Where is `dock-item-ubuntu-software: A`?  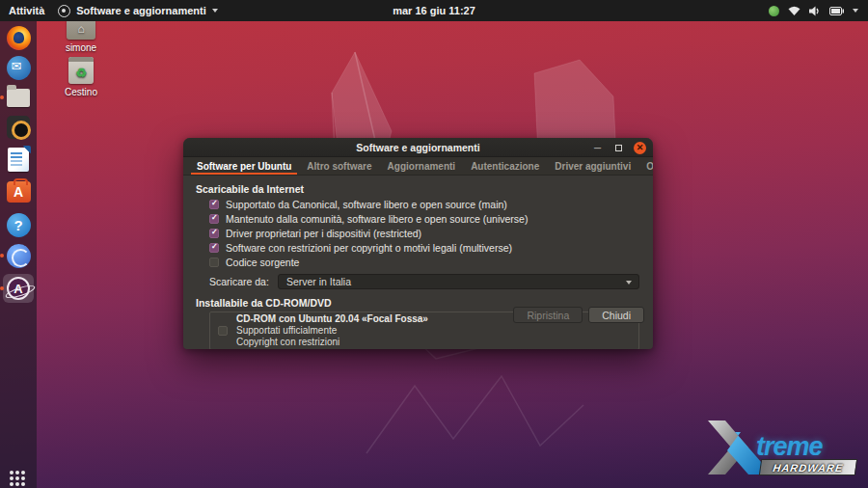 dock-item-ubuntu-software: A is located at coordinates (18, 192).